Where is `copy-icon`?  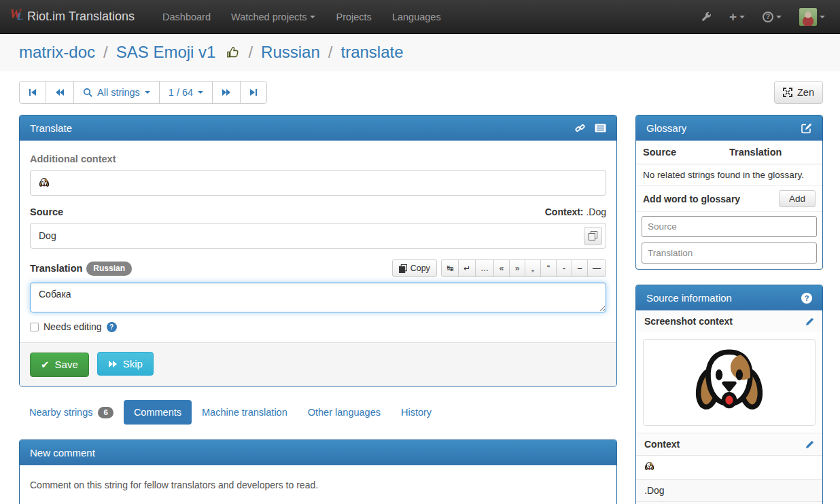
copy-icon is located at coordinates (403, 269).